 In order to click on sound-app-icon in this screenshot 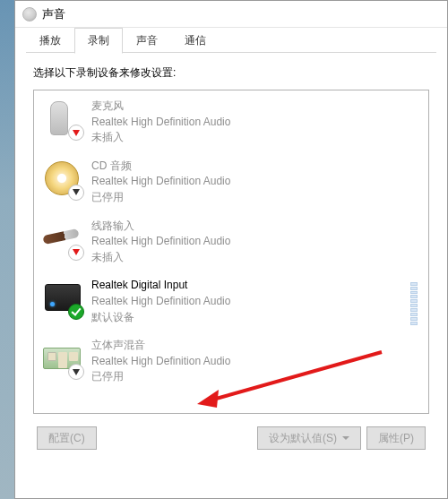, I will do `click(30, 14)`.